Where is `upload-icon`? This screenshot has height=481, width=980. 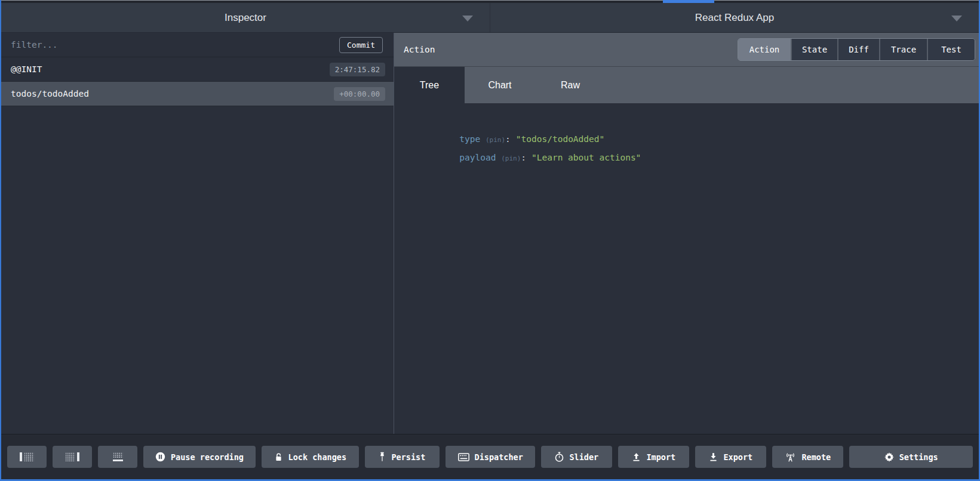 upload-icon is located at coordinates (637, 457).